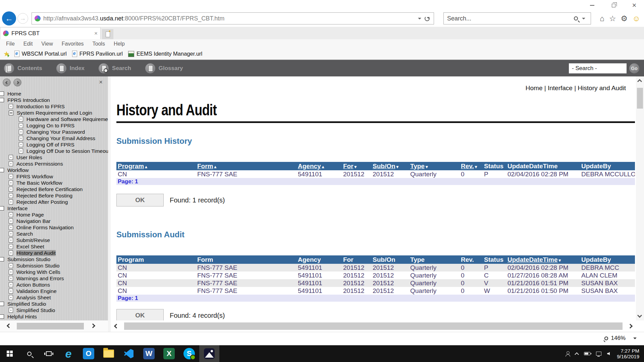 Image resolution: width=644 pixels, height=362 pixels. Describe the element at coordinates (634, 5) in the screenshot. I see `close-button: ×` at that location.